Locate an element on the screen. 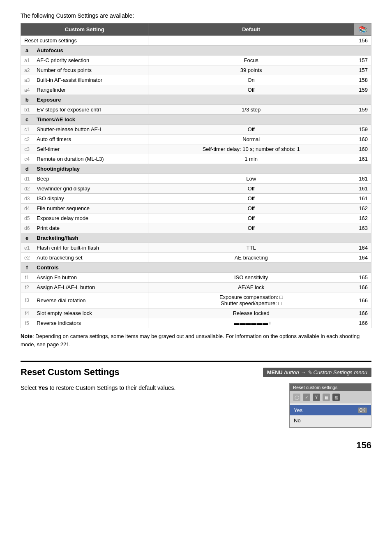 This screenshot has width=392, height=556. section-header-e: e Bracketing/flash is located at coordinates (196, 238).